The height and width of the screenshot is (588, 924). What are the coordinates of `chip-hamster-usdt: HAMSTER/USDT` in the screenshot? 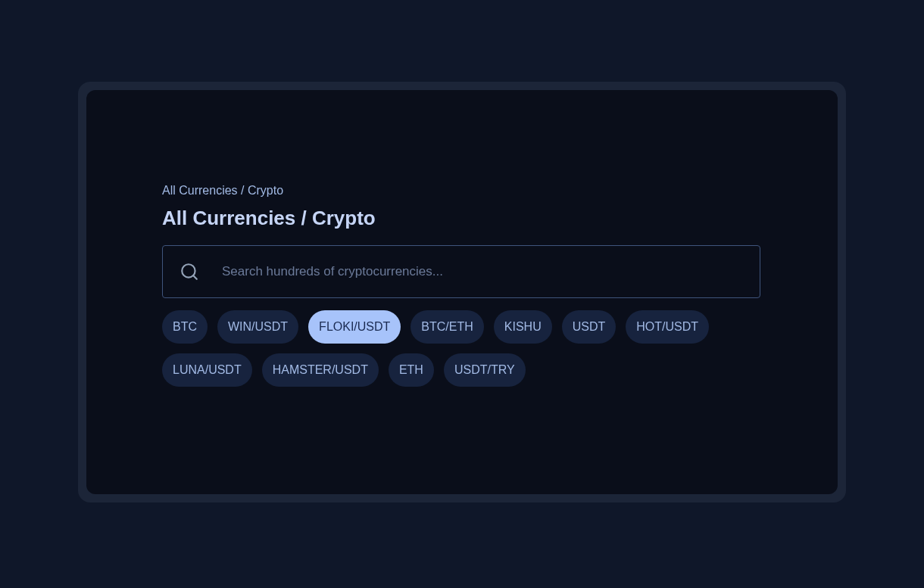 It's located at (320, 370).